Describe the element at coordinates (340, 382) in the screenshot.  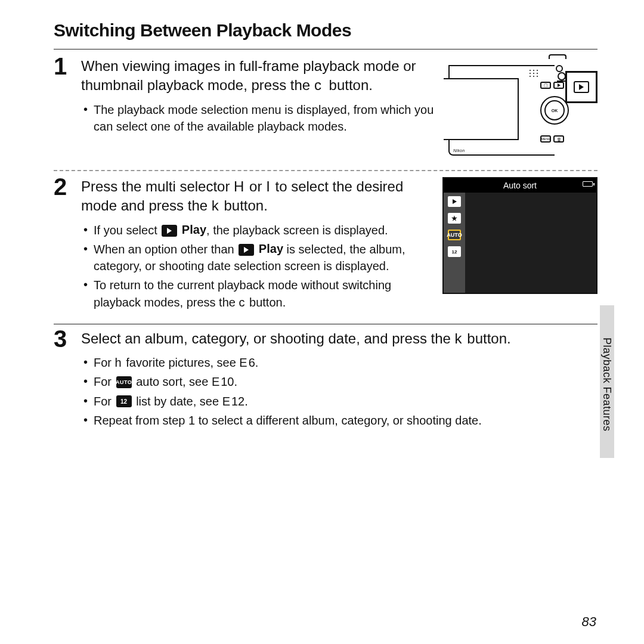
I see `list-item: For AUTO auto sort, see E10.` at that location.